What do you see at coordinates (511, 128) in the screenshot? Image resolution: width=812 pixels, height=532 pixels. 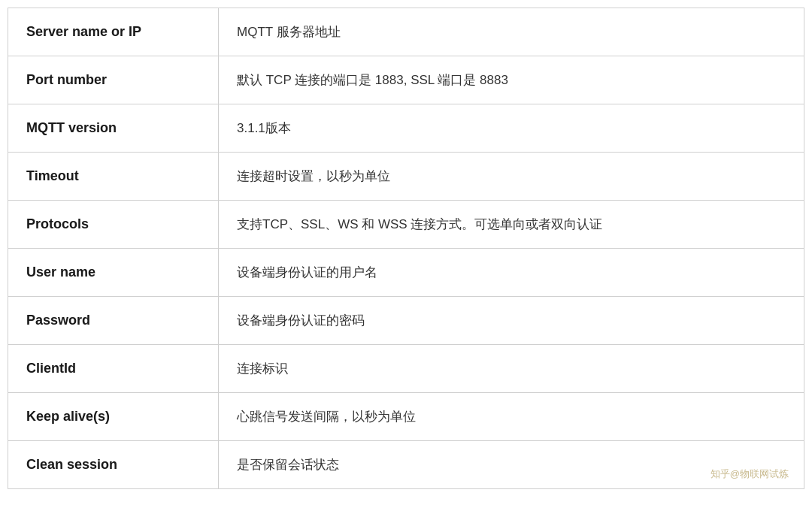 I see `param-value: 3.1.1版本` at bounding box center [511, 128].